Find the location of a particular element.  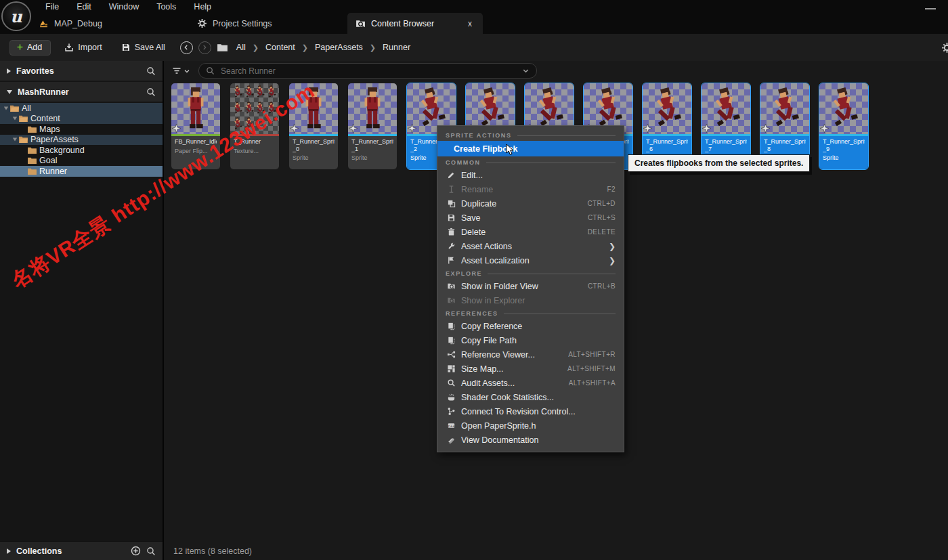

menu-item-size-map: Size Map...ALT+SHIFT+M is located at coordinates (531, 368).